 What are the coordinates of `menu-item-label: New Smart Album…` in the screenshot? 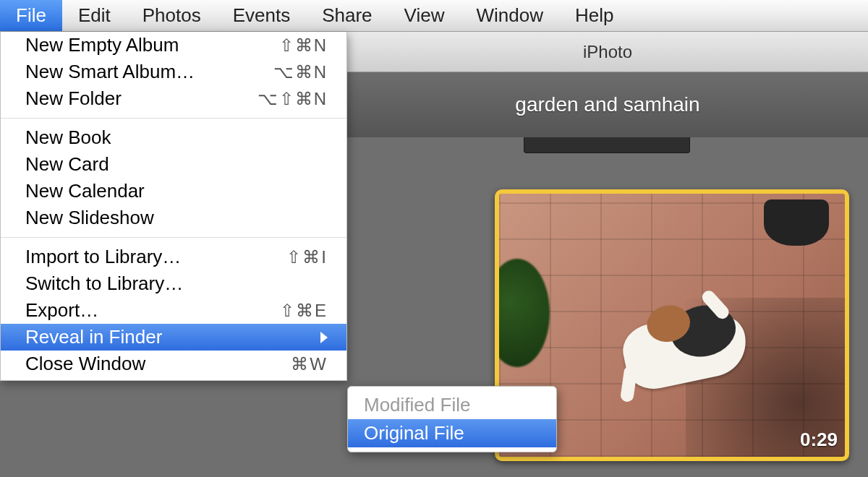 It's located at (110, 72).